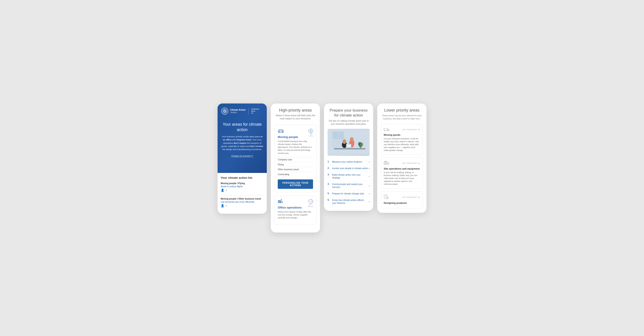 The height and width of the screenshot is (336, 644). Describe the element at coordinates (242, 127) in the screenshot. I see `hero-title: Your areas for climate action` at that location.